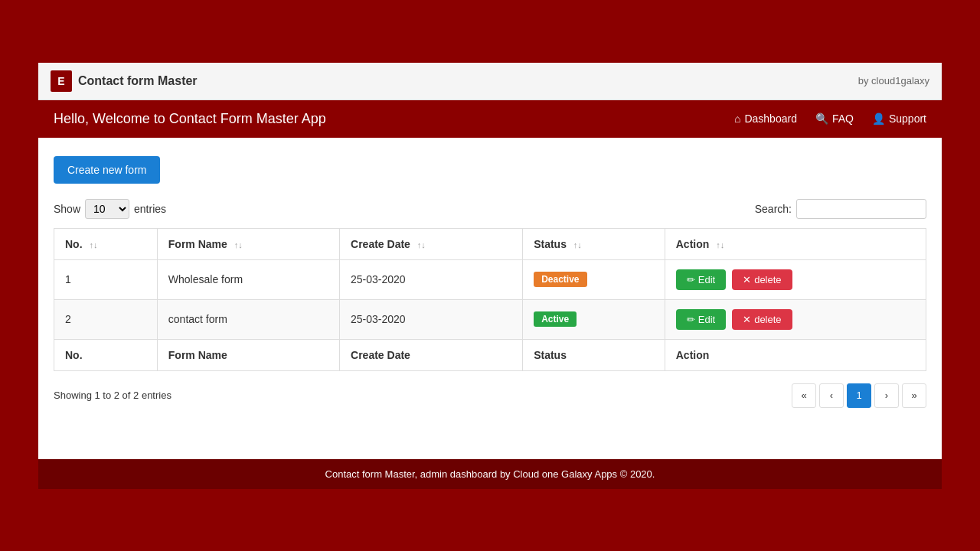  Describe the element at coordinates (707, 320) in the screenshot. I see `edit-label-2: Edit` at that location.